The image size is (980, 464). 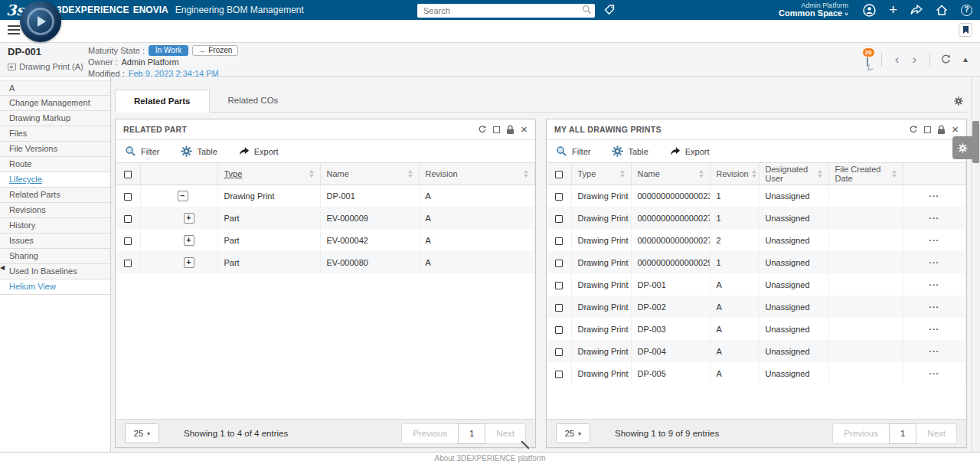 What do you see at coordinates (671, 262) in the screenshot?
I see `cell-name: 0000000000000029` at bounding box center [671, 262].